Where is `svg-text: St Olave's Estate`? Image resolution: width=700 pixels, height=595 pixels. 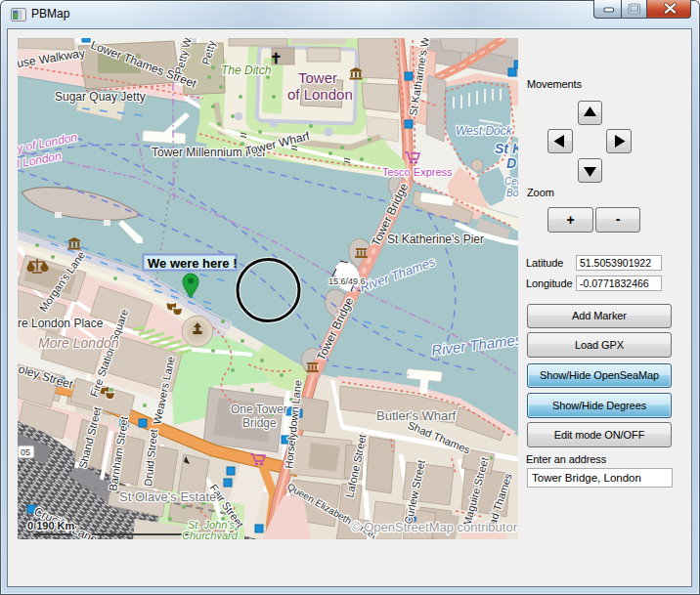
svg-text: St Olave's Estate is located at coordinates (168, 496).